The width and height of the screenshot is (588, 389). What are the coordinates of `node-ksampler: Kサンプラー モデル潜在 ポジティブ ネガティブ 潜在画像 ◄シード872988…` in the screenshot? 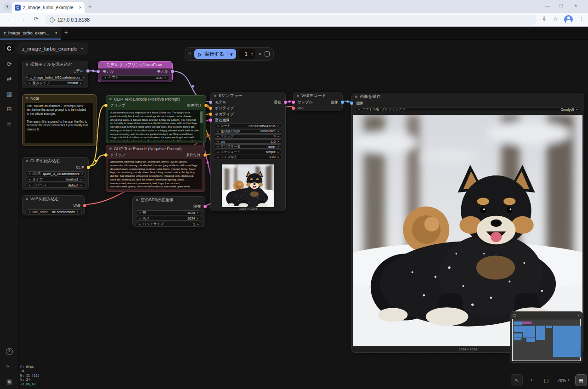 It's located at (248, 152).